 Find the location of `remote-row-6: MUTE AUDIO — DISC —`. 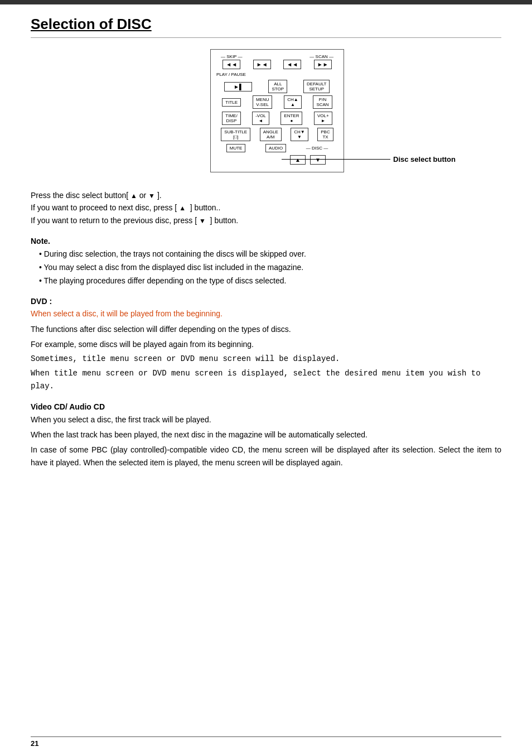

remote-row-6: MUTE AUDIO — DISC — is located at coordinates (277, 148).